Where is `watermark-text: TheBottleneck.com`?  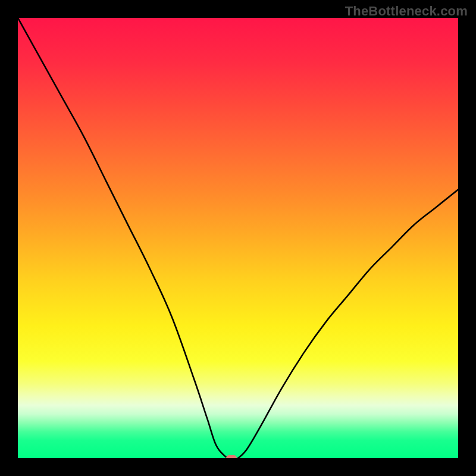 watermark-text: TheBottleneck.com is located at coordinates (406, 11).